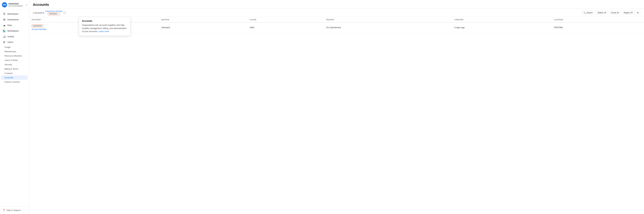 Image resolution: width=644 pixels, height=214 pixels. Describe the element at coordinates (14, 65) in the screenshot. I see `sidebar-item-security: Security` at that location.